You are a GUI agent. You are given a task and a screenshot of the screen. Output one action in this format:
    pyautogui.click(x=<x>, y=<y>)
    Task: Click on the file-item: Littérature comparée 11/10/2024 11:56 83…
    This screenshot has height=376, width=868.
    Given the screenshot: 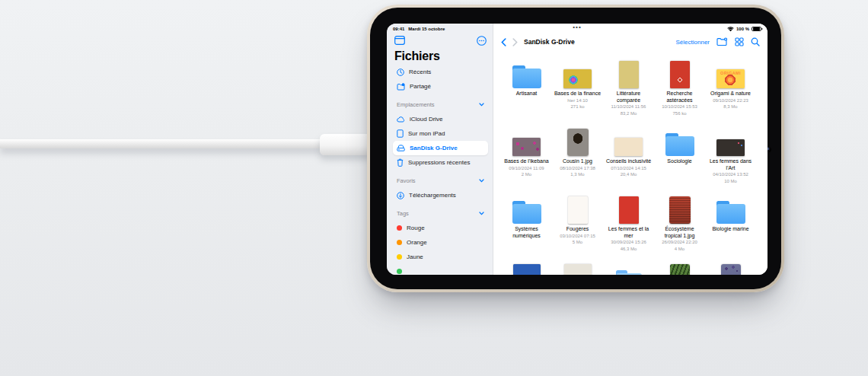 What is the action you would take?
    pyautogui.click(x=629, y=91)
    